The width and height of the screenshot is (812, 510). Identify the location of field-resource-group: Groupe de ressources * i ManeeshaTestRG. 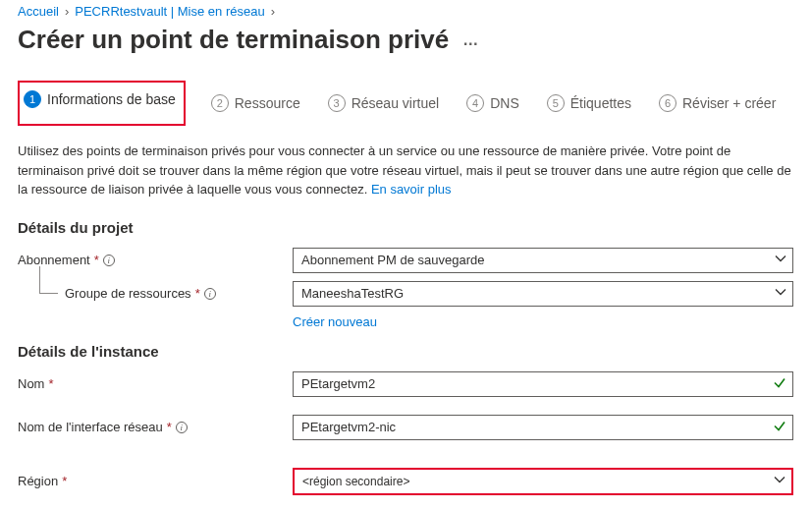
(406, 294).